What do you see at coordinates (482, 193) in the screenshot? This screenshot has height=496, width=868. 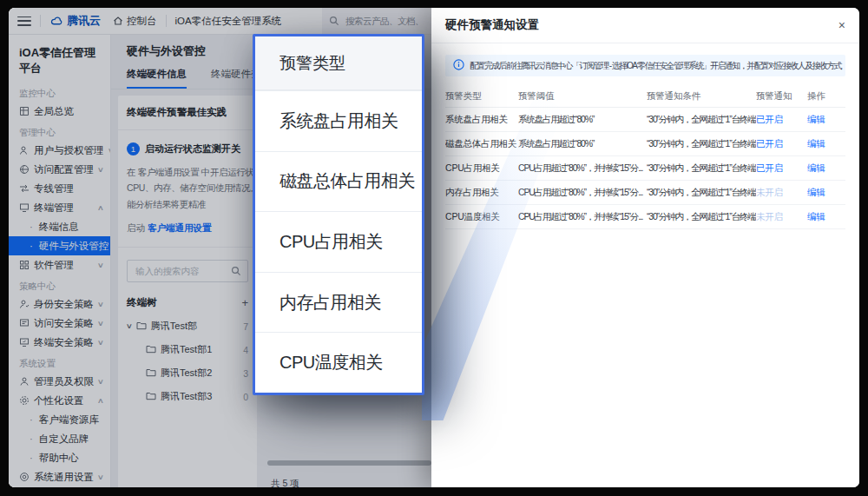 I see `alert-type: 内存占用相关` at bounding box center [482, 193].